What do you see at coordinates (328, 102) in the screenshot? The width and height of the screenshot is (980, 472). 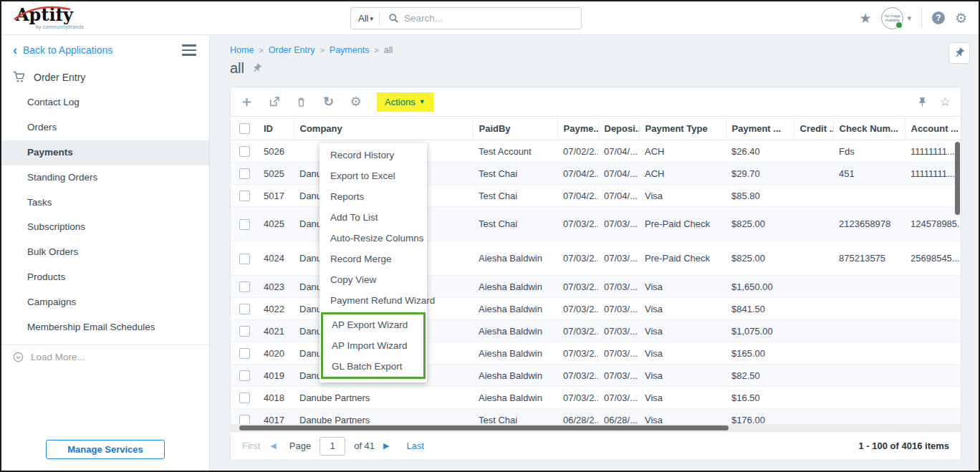 I see `refresh-icon: ↻` at bounding box center [328, 102].